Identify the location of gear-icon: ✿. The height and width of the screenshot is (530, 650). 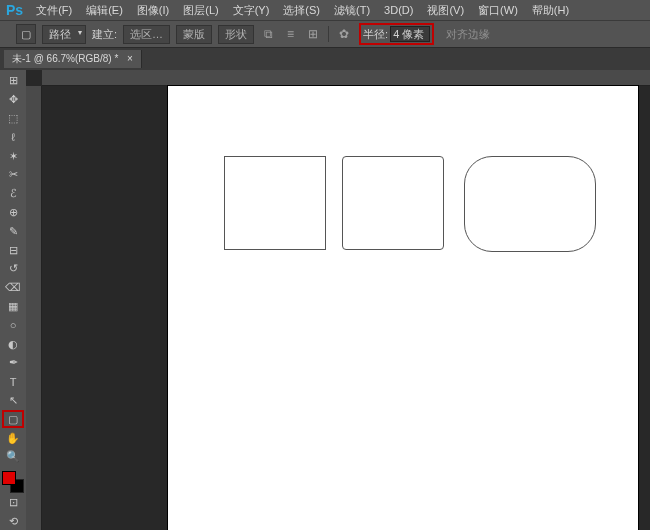
(344, 34).